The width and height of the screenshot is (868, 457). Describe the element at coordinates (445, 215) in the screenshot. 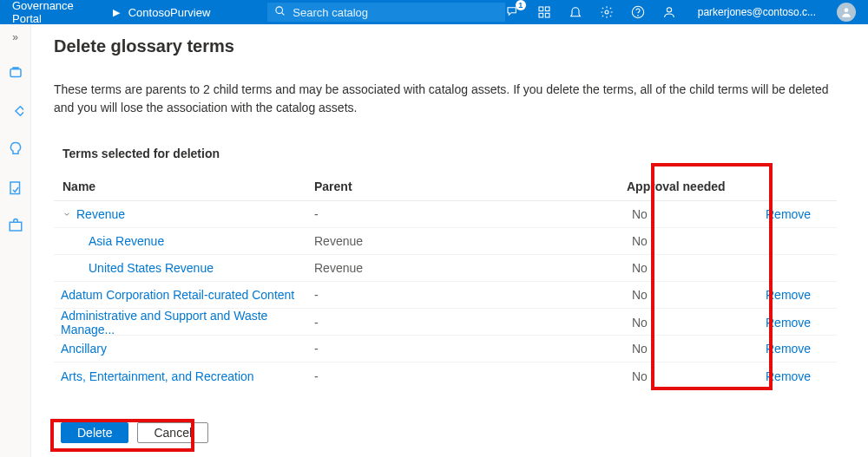

I see `table-row: Revenue-NoRemove` at that location.